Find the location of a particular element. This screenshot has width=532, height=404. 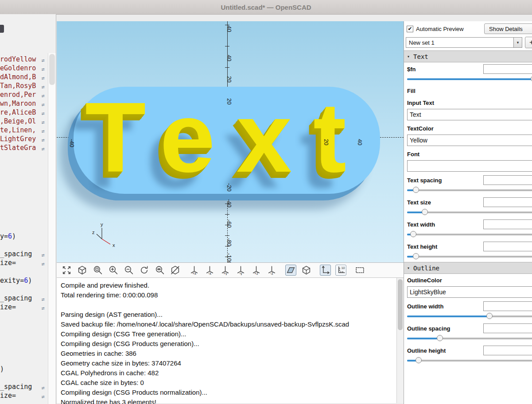

editor-line: exity=6) is located at coordinates (24, 281).